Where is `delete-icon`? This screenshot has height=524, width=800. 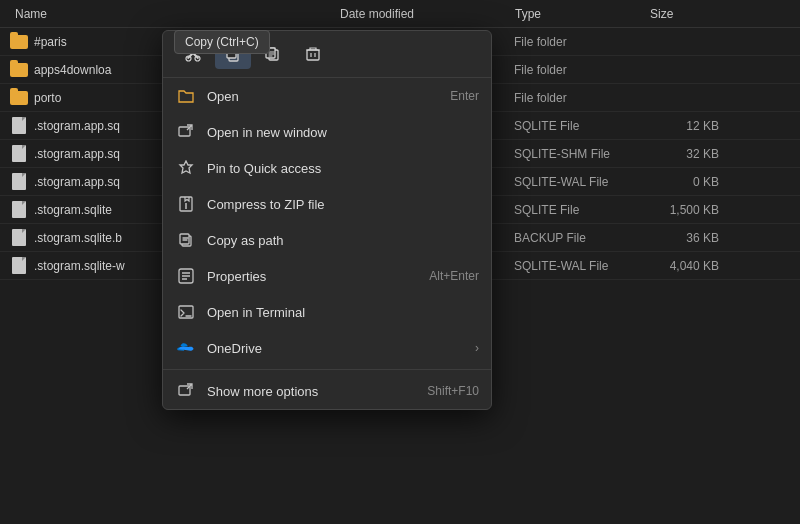
delete-icon is located at coordinates (313, 54).